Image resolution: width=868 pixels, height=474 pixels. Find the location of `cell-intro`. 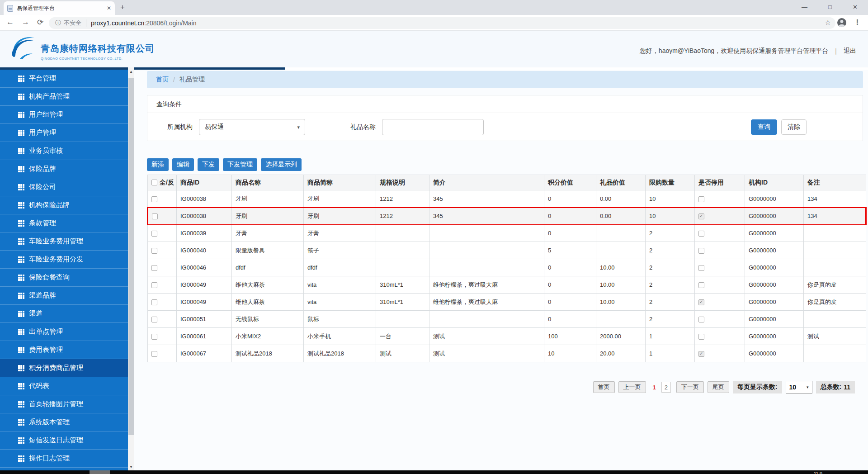

cell-intro is located at coordinates (487, 319).